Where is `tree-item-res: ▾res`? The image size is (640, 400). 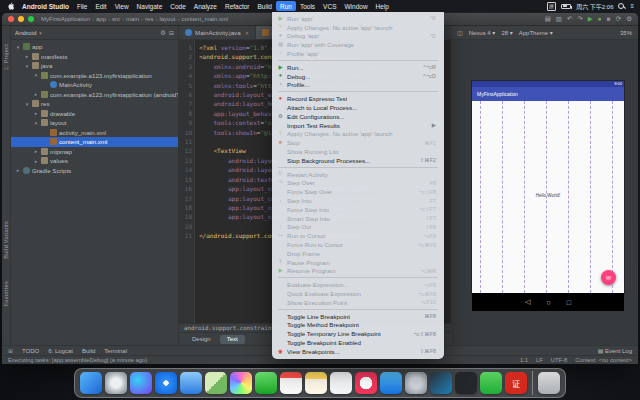
tree-item-res: ▾res is located at coordinates (94, 104).